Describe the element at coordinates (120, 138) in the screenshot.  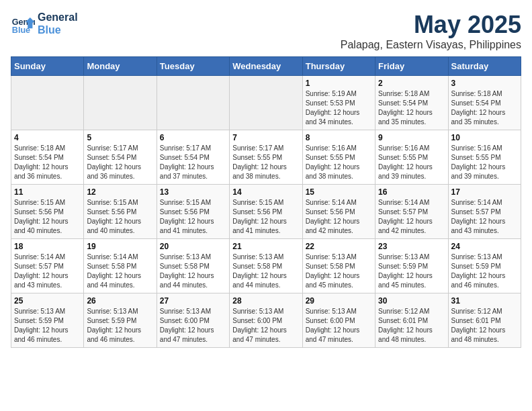
I see `day-number: 5` at that location.